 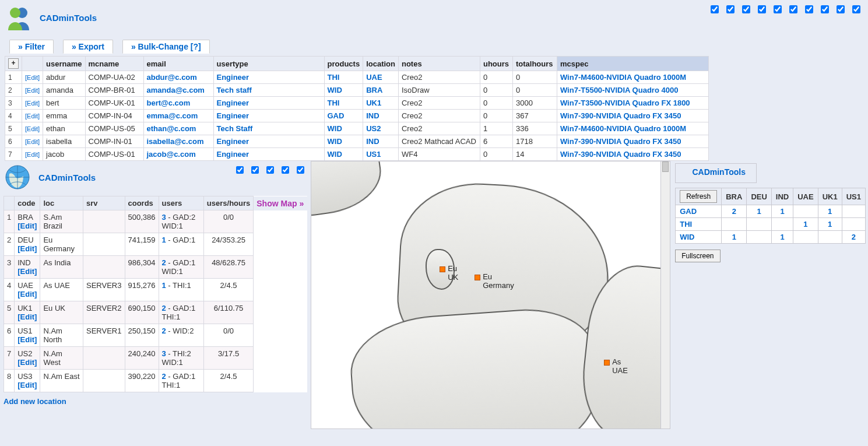 What do you see at coordinates (496, 64) in the screenshot?
I see `col-uhours: uhours` at bounding box center [496, 64].